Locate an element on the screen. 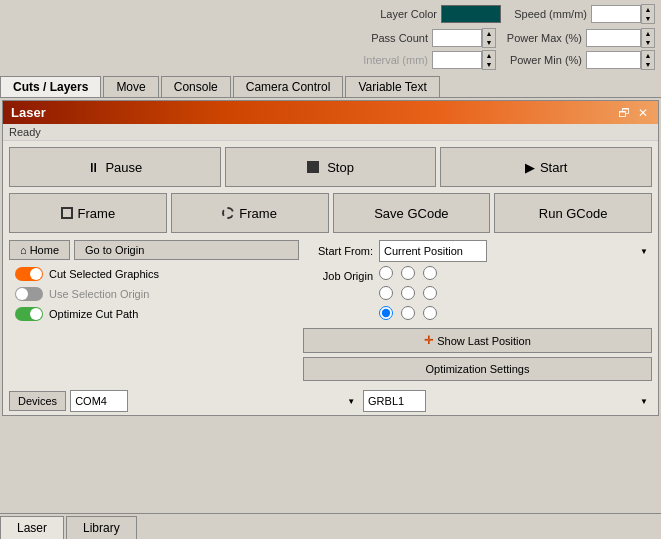  origin-ml is located at coordinates (386, 293).